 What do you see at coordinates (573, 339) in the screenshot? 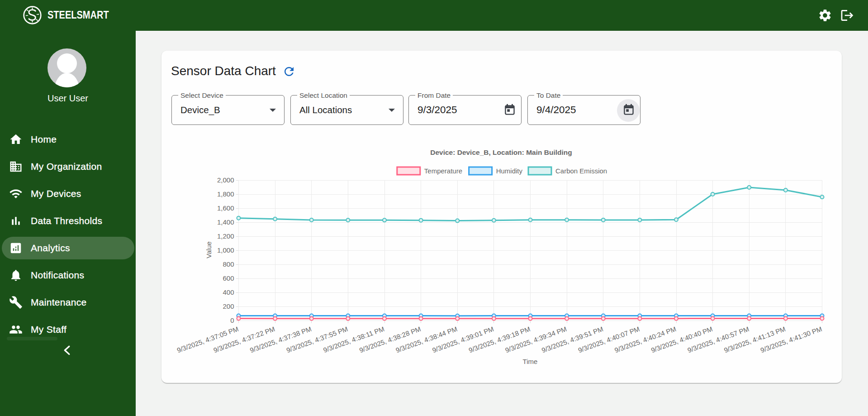
I see `svg-text: 9/3/2025, 4:39:51 PM` at bounding box center [573, 339].